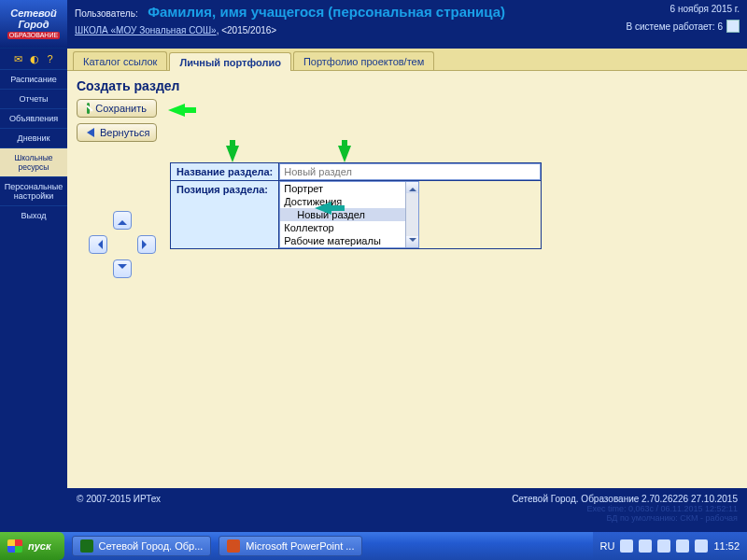 This screenshot has width=747, height=560. I want to click on tab-project-portfolio: Портфолио проектов/тем, so click(364, 61).